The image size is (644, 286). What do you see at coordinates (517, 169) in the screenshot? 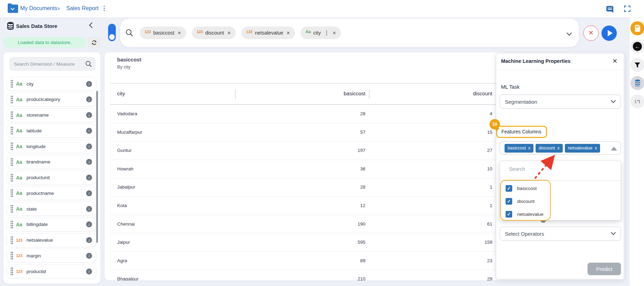
I see `dropdown-search-placeholder: Search` at bounding box center [517, 169].